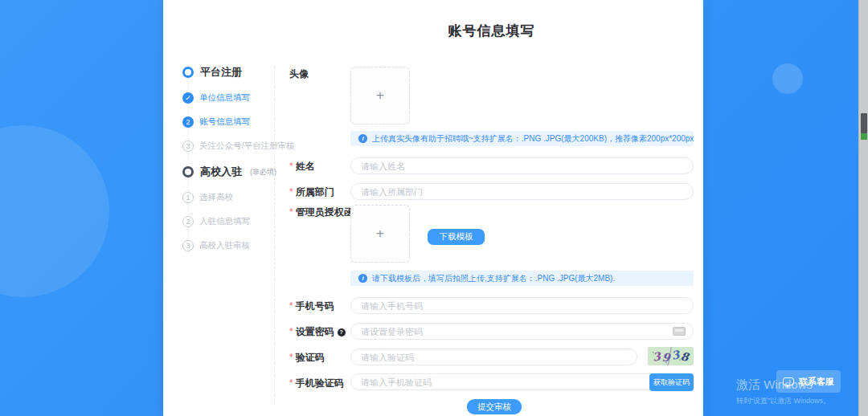 The image size is (868, 416). What do you see at coordinates (299, 74) in the screenshot?
I see `avatar-label: 头像` at bounding box center [299, 74].